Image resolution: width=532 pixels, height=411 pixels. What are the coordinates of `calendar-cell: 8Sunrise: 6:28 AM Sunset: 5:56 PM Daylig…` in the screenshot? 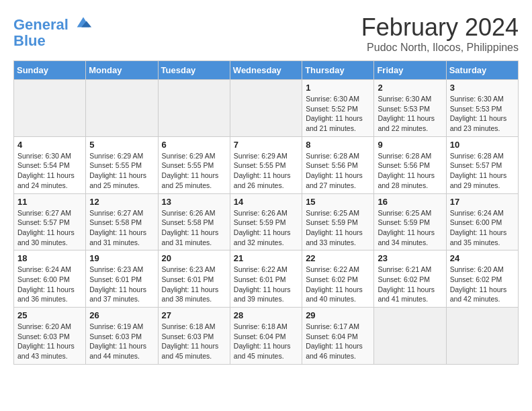 It's located at (339, 165).